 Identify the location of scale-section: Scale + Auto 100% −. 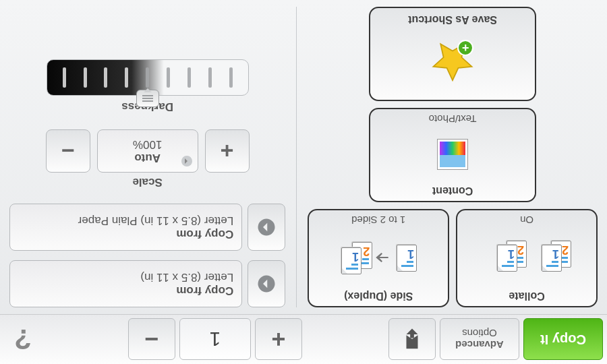
(147, 159).